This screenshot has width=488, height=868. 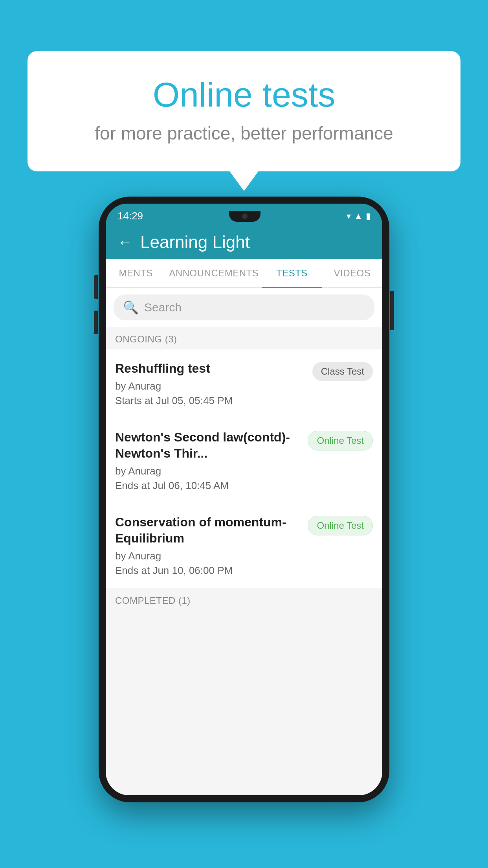 What do you see at coordinates (244, 95) in the screenshot?
I see `speech-bubble-title: Online tests` at bounding box center [244, 95].